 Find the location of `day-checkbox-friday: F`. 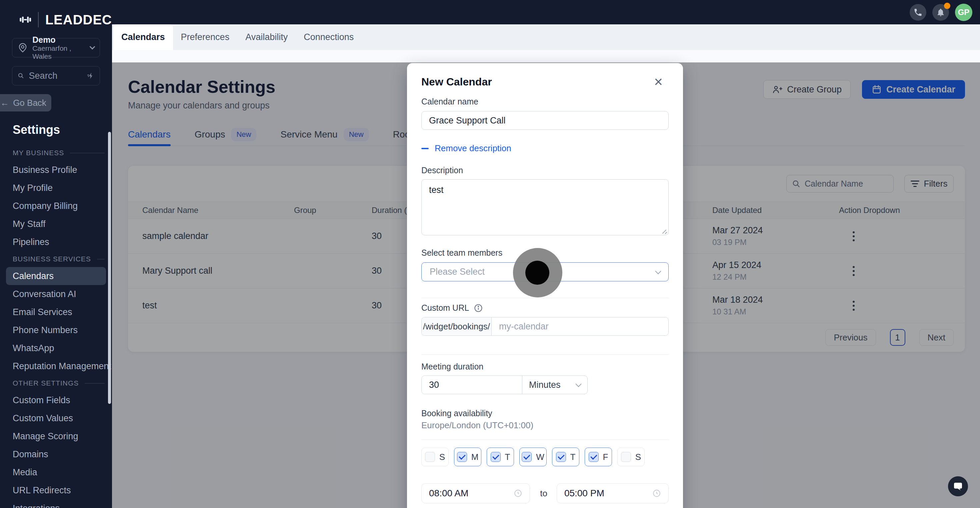

day-checkbox-friday: F is located at coordinates (598, 457).